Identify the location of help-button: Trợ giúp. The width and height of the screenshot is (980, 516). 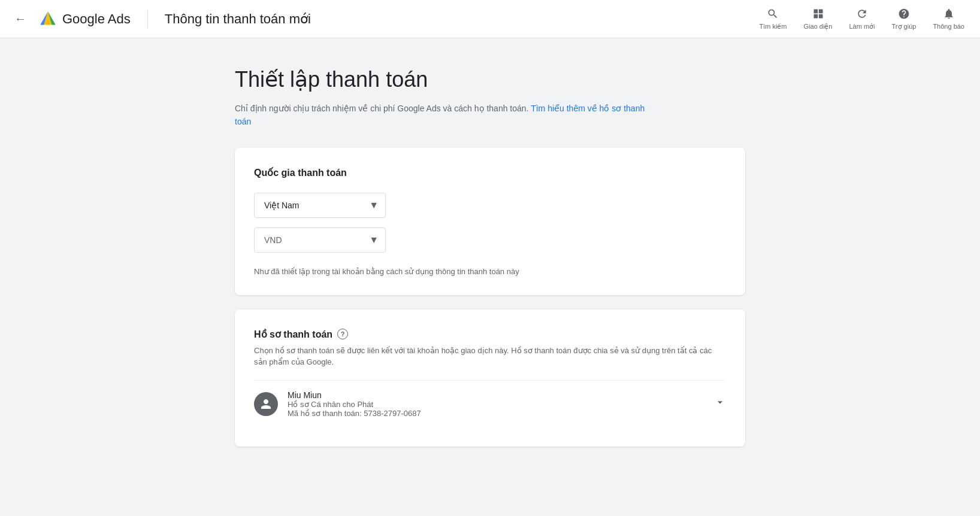
(905, 19).